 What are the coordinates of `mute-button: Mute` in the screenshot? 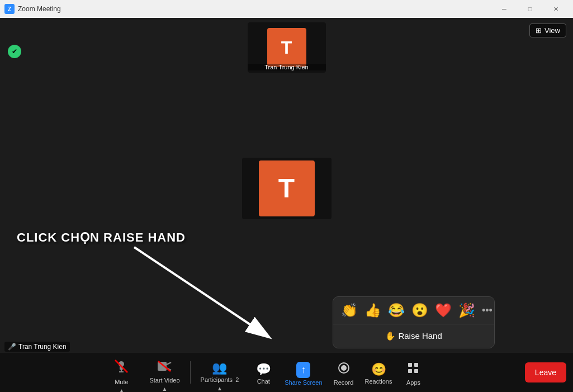 It's located at (121, 371).